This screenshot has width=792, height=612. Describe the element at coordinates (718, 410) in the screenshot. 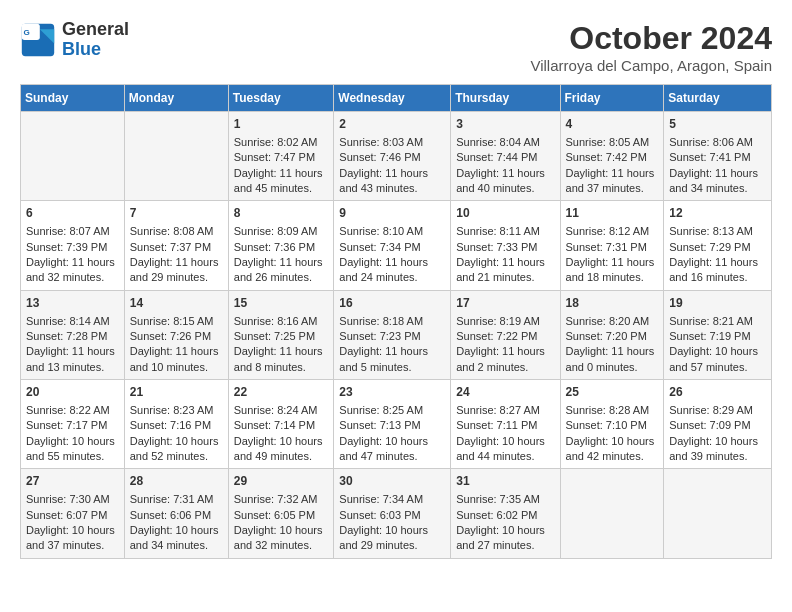

I see `day-info: Sunrise: 8:29 AM` at that location.